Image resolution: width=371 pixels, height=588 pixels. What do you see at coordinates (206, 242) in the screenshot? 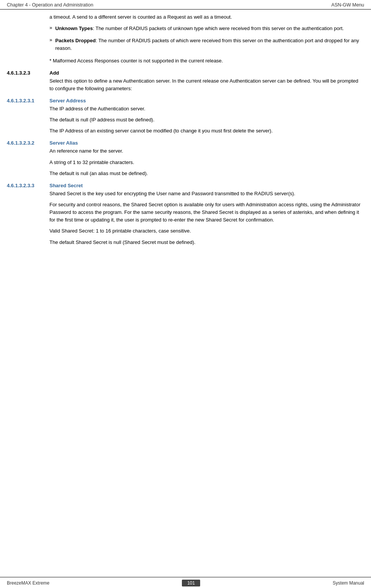
I see `shared-secret-para-4: The default Shared Secret is null (Share…` at bounding box center [206, 242].